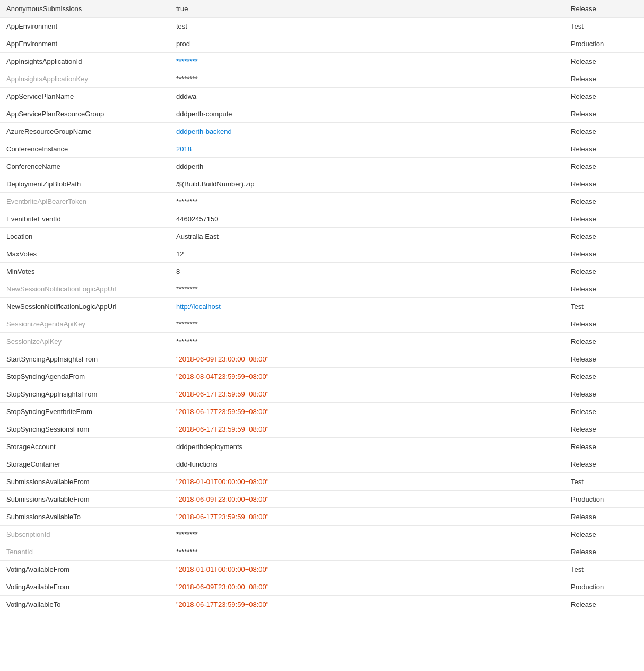 This screenshot has height=671, width=644. I want to click on config-value: prod, so click(367, 44).